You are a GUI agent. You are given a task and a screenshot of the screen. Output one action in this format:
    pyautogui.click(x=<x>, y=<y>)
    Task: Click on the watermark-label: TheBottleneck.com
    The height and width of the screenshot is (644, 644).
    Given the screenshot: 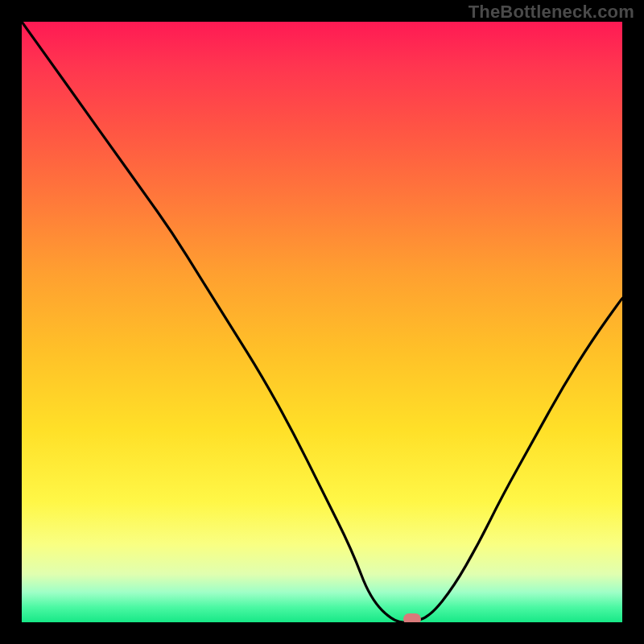 What is the action you would take?
    pyautogui.click(x=551, y=12)
    